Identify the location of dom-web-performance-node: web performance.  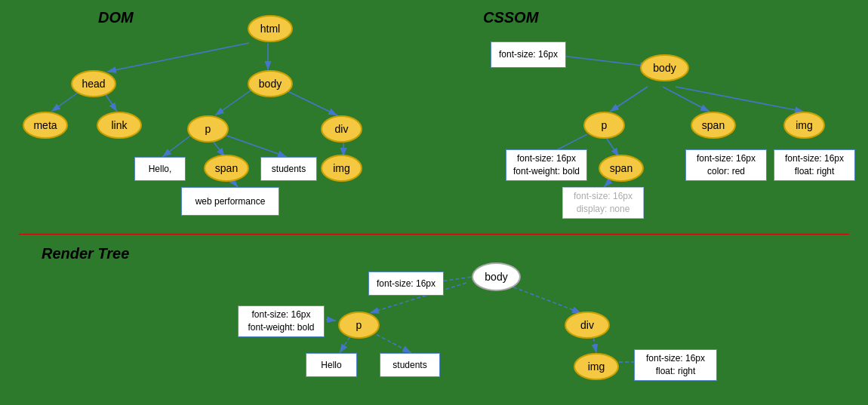
(230, 201).